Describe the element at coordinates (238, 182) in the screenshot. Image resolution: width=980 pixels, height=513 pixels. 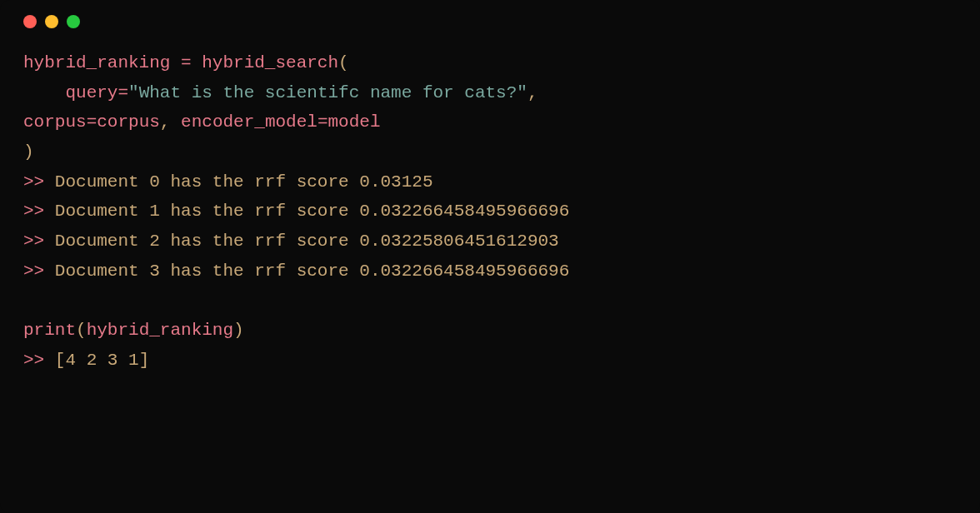
I see `output-text: Document 0 has the rrf score 0.03125` at that location.